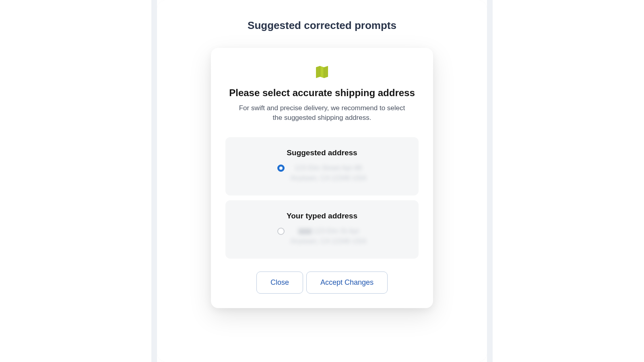 Image resolution: width=644 pixels, height=362 pixels. Describe the element at coordinates (322, 216) in the screenshot. I see `typed-address-title: Your typed address` at that location.